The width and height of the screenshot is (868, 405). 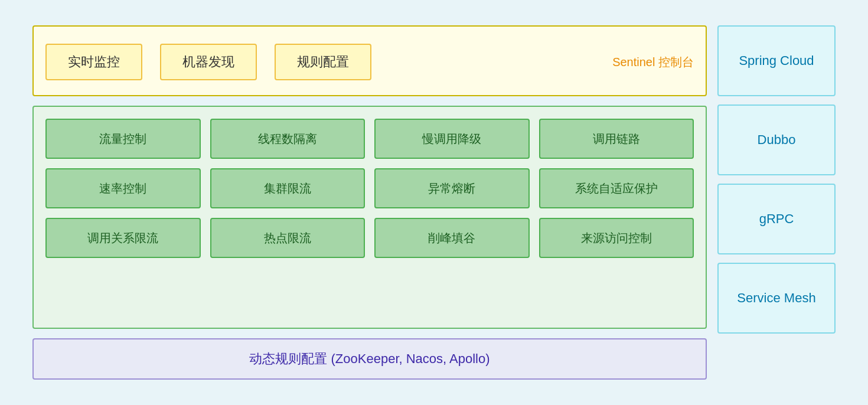 I want to click on dynamic-rules-label: 动态规则配置 (ZooKeeper, Nacos, Apollo), so click(x=370, y=359).